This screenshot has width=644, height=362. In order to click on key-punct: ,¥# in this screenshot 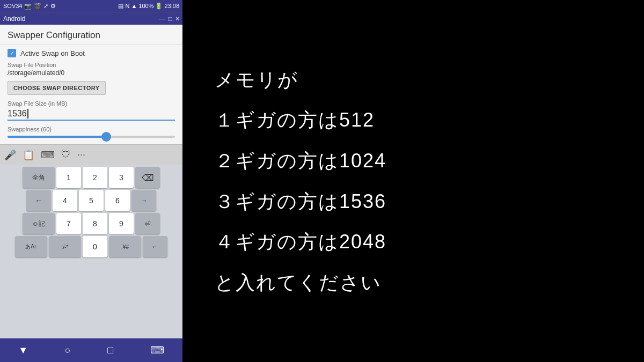, I will do `click(125, 247)`.